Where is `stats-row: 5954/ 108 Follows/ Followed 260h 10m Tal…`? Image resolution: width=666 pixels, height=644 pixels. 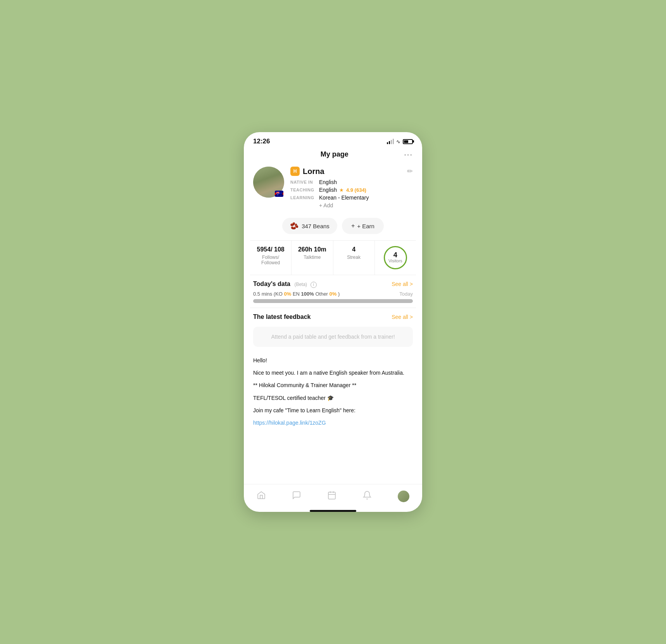 stats-row: 5954/ 108 Follows/ Followed 260h 10m Tal… is located at coordinates (333, 258).